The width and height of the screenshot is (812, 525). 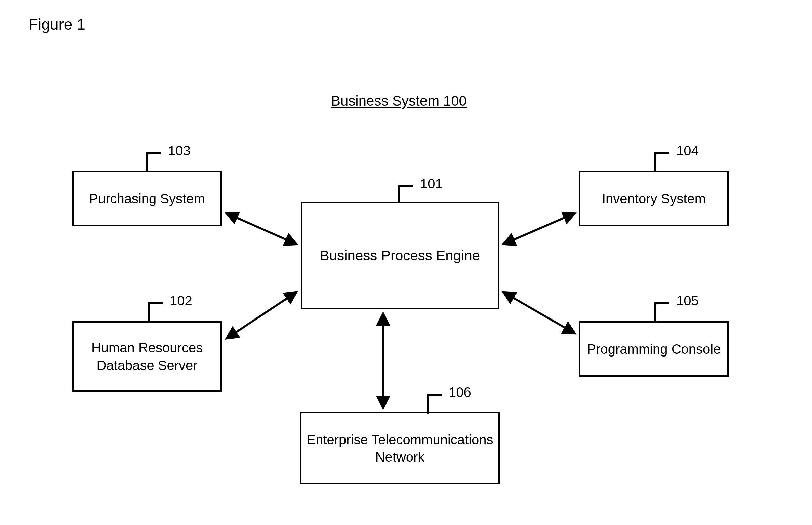 What do you see at coordinates (400, 256) in the screenshot?
I see `box-label: Business Process Engine` at bounding box center [400, 256].